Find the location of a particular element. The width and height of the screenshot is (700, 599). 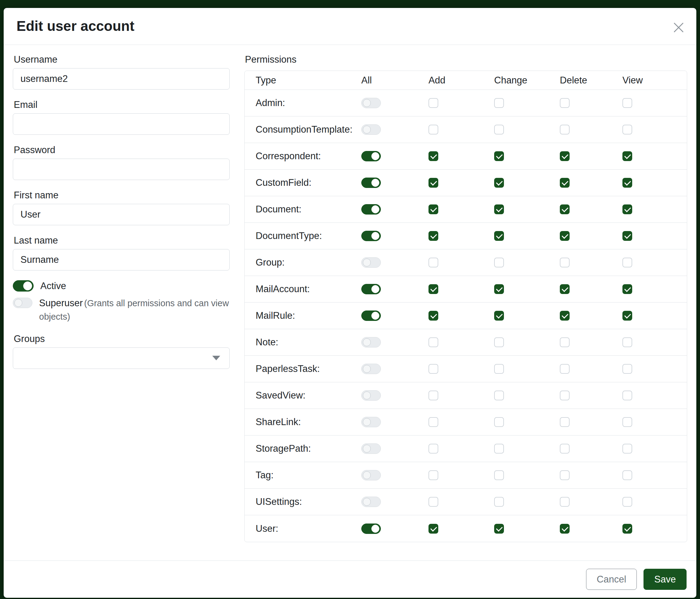

groups-select is located at coordinates (121, 358).